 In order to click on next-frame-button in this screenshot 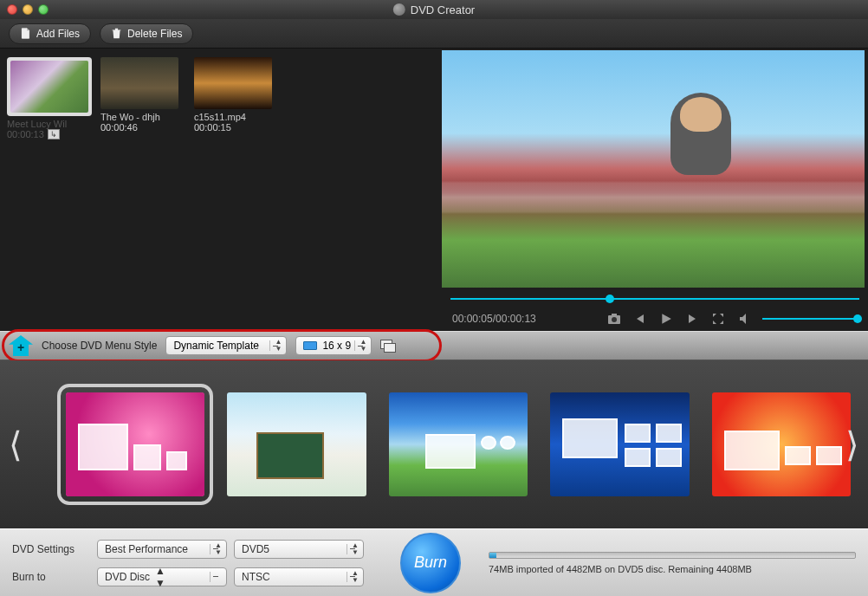, I will do `click(692, 319)`.